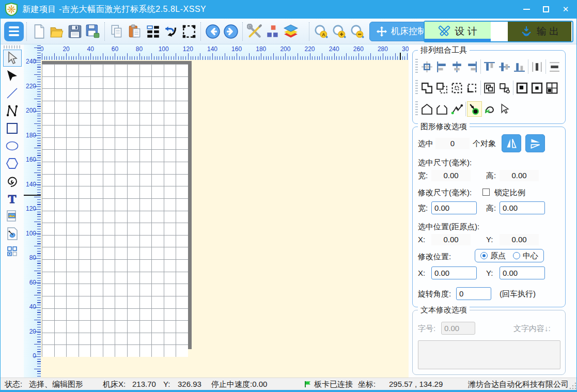 The width and height of the screenshot is (577, 392). I want to click on save-as-button, so click(93, 32).